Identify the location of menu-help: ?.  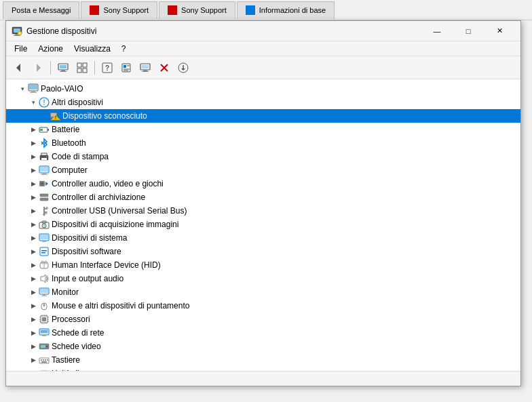
(124, 49).